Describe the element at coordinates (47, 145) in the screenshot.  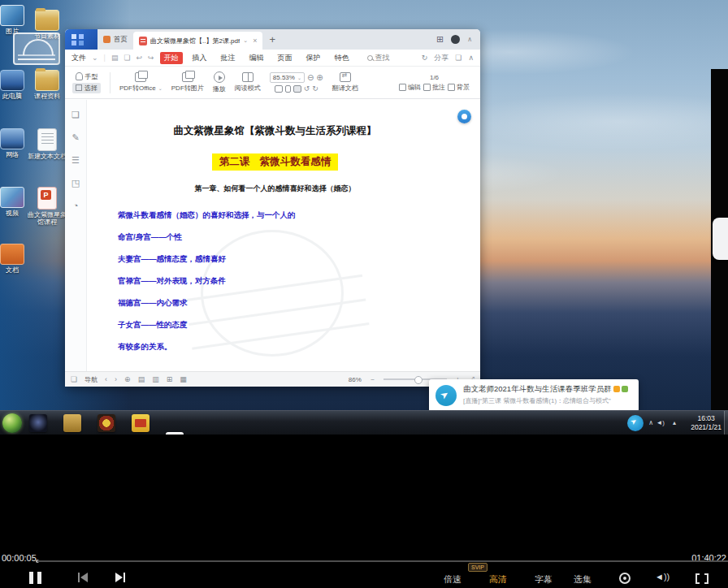
I see `desktop-icon: 新建文本文档` at that location.